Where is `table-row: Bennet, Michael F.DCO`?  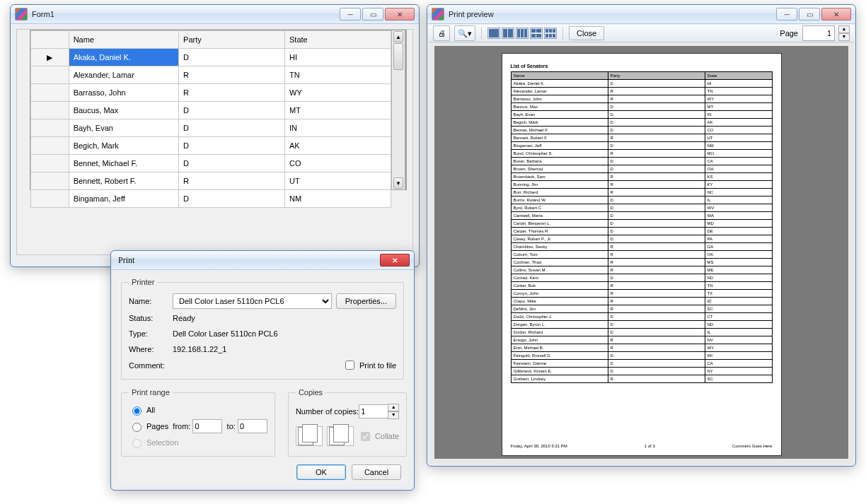
table-row: Bennet, Michael F.DCO is located at coordinates (211, 164).